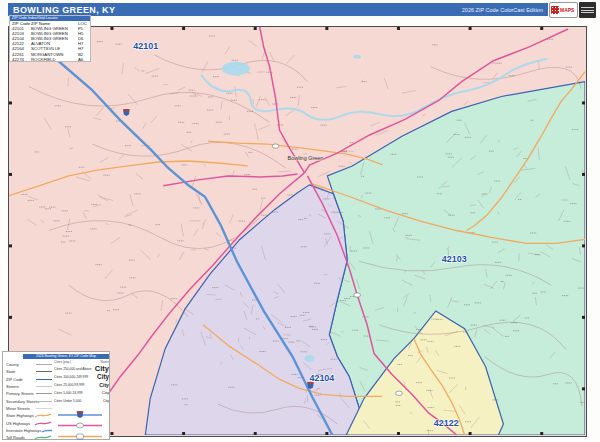  Describe the element at coordinates (50, 38) in the screenshot. I see `zip-index-table: ZIP Code Index/Grid Locator ZIP Code ZIP…` at that location.